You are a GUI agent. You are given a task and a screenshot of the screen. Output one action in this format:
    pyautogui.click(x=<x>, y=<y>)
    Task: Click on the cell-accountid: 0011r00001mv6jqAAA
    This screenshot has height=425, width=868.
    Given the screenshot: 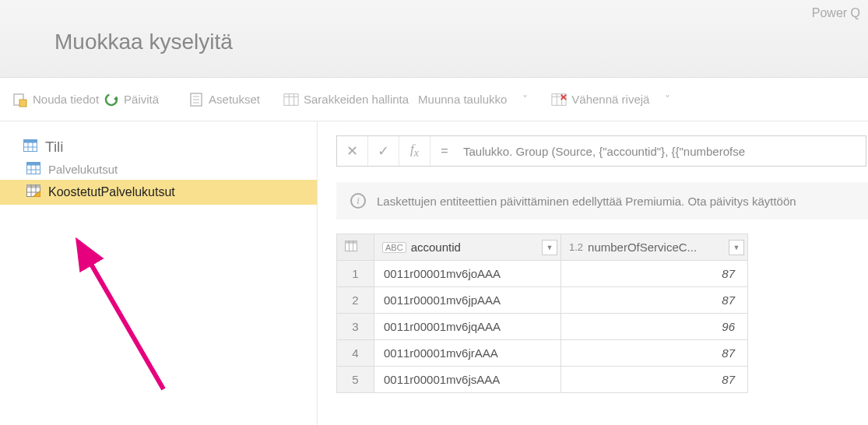 What is the action you would take?
    pyautogui.click(x=468, y=327)
    